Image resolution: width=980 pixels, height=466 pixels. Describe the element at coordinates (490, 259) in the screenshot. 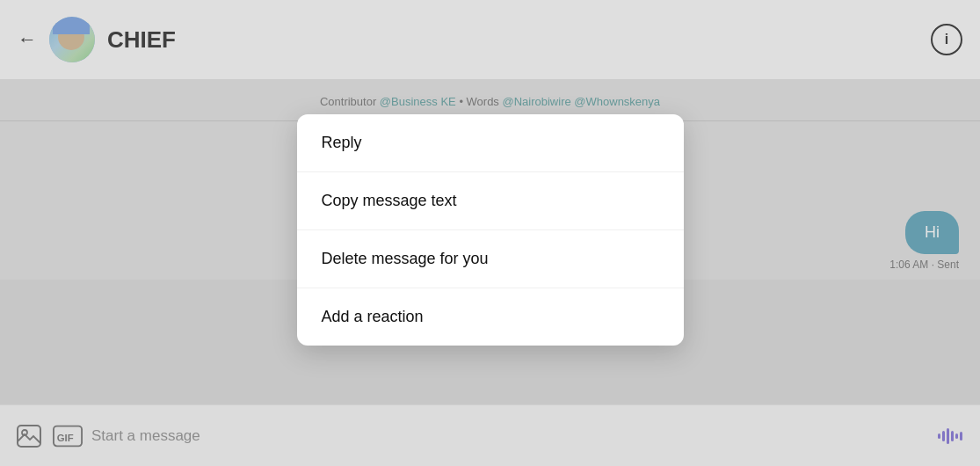

I see `context-menu-item: Delete message for you` at that location.